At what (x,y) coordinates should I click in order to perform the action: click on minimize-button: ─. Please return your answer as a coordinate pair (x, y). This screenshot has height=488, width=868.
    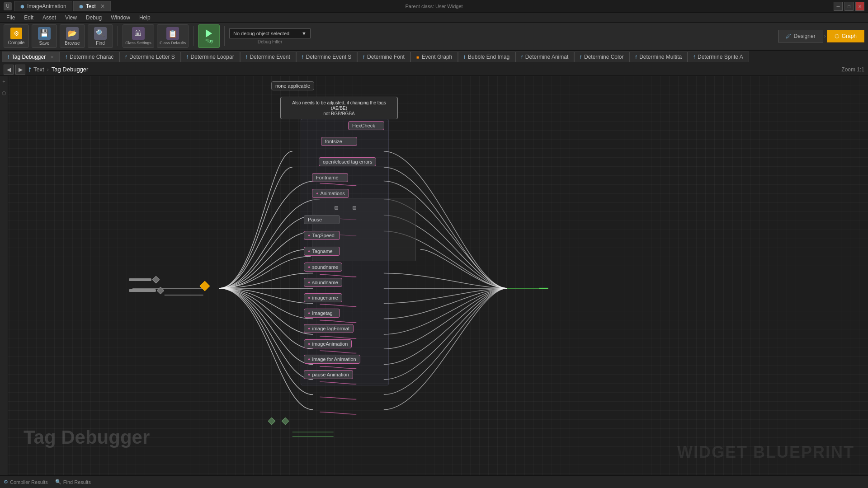
    Looking at the image, I should click on (838, 6).